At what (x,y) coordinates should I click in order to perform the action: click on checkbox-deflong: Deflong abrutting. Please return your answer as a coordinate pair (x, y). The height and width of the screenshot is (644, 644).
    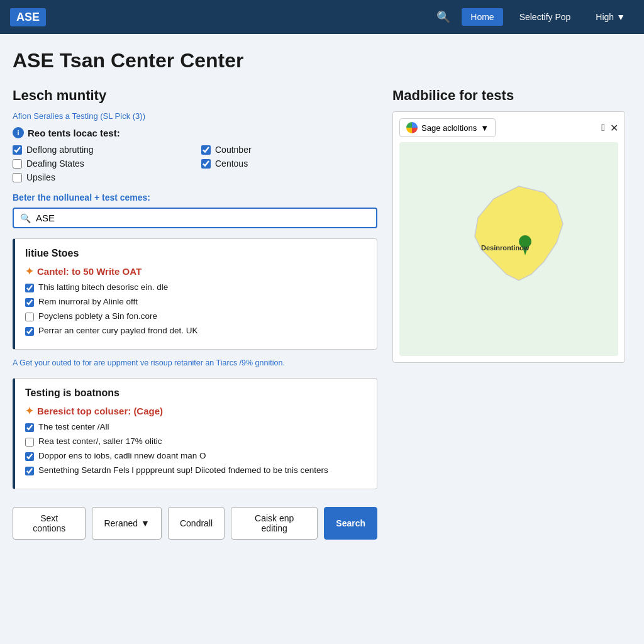
    Looking at the image, I should click on (101, 150).